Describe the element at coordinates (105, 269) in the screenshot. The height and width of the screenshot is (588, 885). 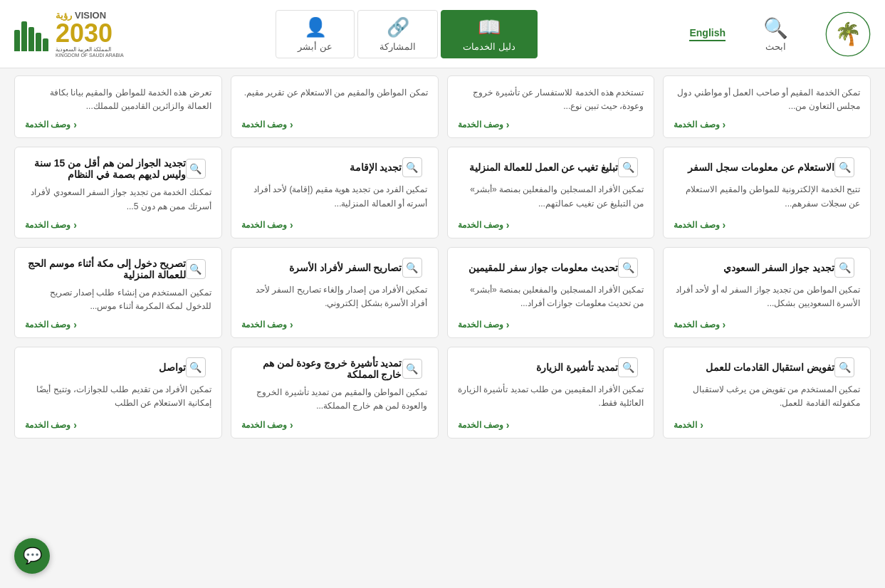
I see `card-r3-1-title: تصريح دخول إلى مكة أثناء موسم الحج للعما…` at that location.